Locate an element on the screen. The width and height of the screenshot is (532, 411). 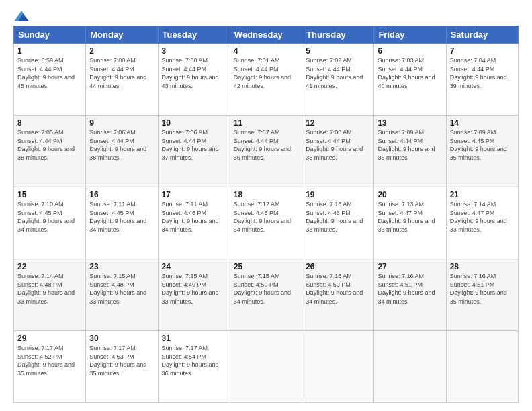
day-info: Sunrise: 7:12 AM Sunset: 4:46 PM Dayligh… is located at coordinates (266, 217).